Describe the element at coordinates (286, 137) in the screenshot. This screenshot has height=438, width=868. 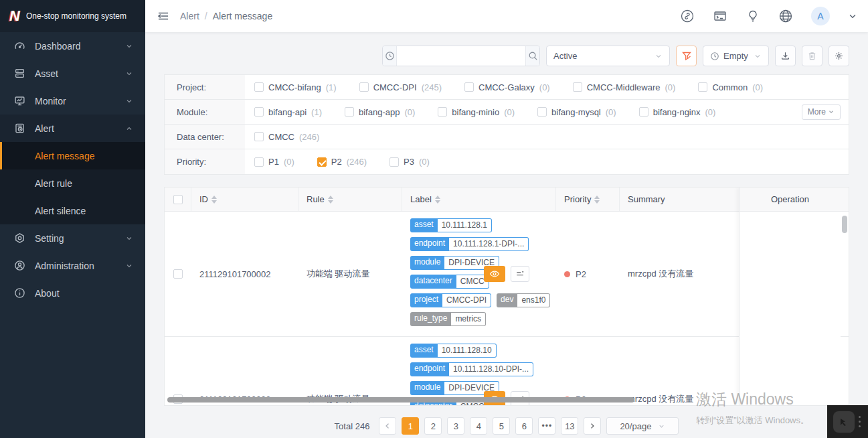
I see `checkbox-cmcc: CMCC(246)` at that location.